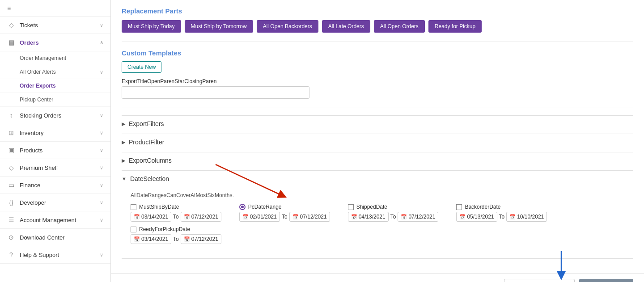 Image resolution: width=644 pixels, height=282 pixels. Describe the element at coordinates (377, 26) in the screenshot. I see `quick-buttons-row: Must Ship by Today Must Ship by Tomorrow…` at that location.